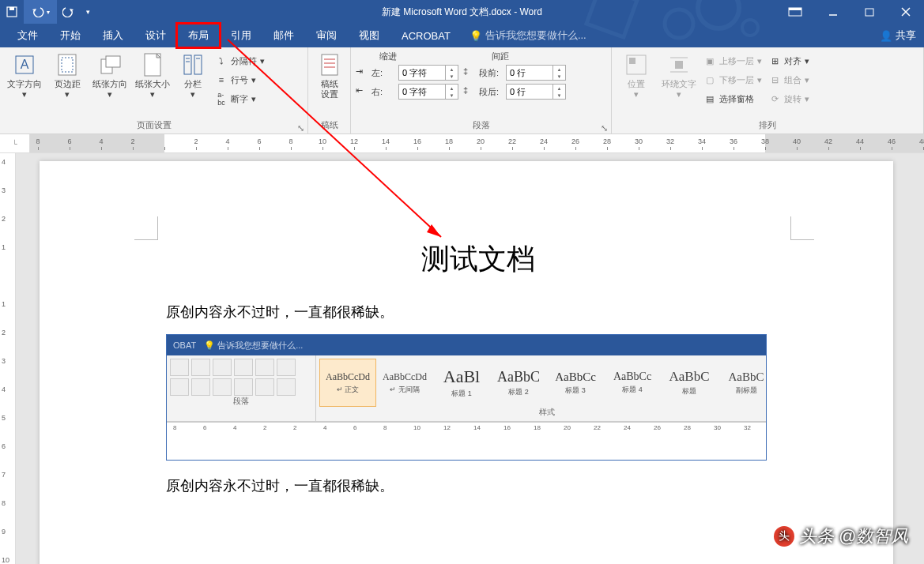 This screenshot has width=924, height=564. I want to click on embed-style-item: AaBbCcDd↵ 无间隔, so click(405, 382).